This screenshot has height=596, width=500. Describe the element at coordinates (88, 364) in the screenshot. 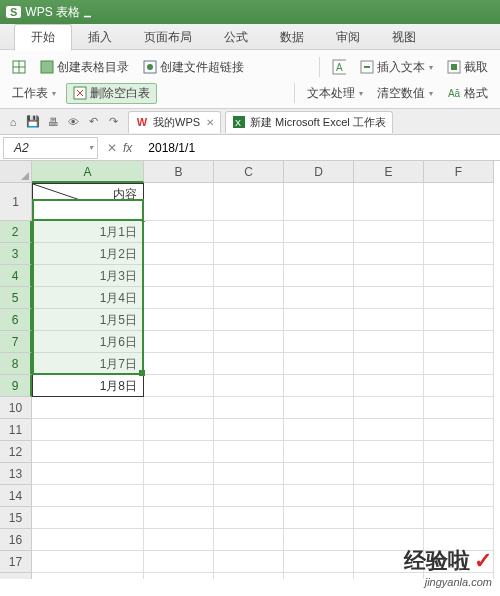

I see `cell: 1月7日` at that location.